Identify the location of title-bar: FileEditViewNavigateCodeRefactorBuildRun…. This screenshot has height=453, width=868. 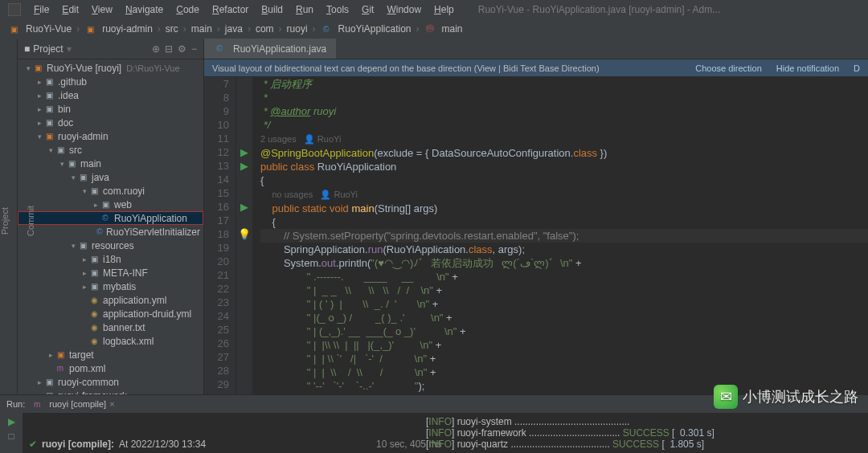
(434, 10).